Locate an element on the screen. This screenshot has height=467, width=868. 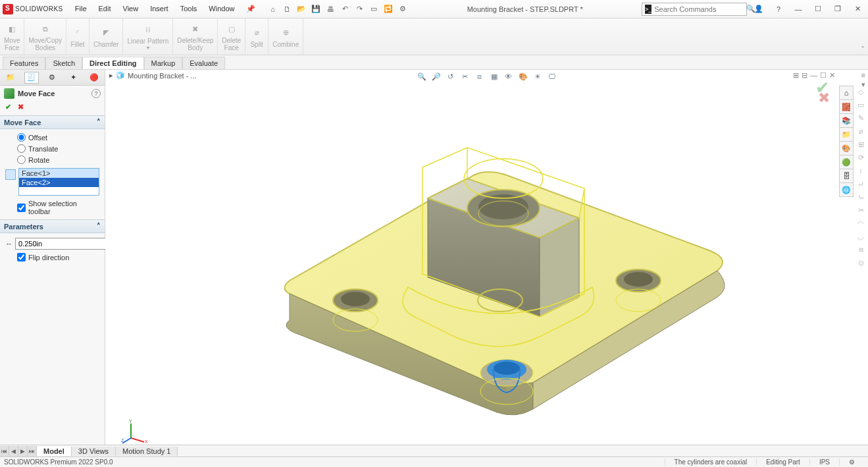
display-style-icon: ▦ is located at coordinates (494, 76).